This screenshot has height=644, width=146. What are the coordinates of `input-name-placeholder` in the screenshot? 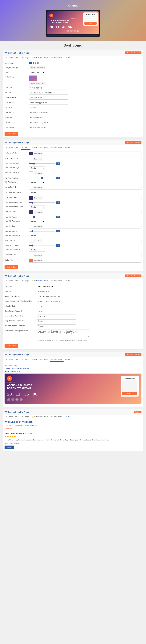 It's located at (56, 311).